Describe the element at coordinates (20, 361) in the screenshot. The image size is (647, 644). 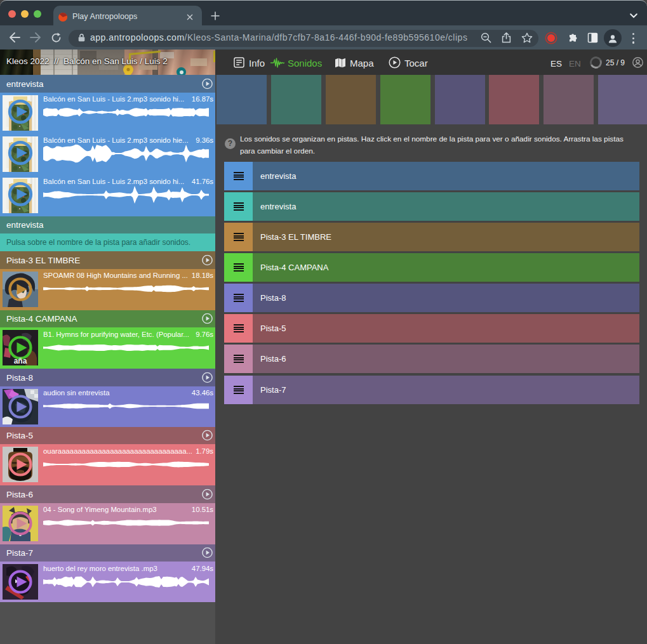
I see `svg-text: aña` at that location.